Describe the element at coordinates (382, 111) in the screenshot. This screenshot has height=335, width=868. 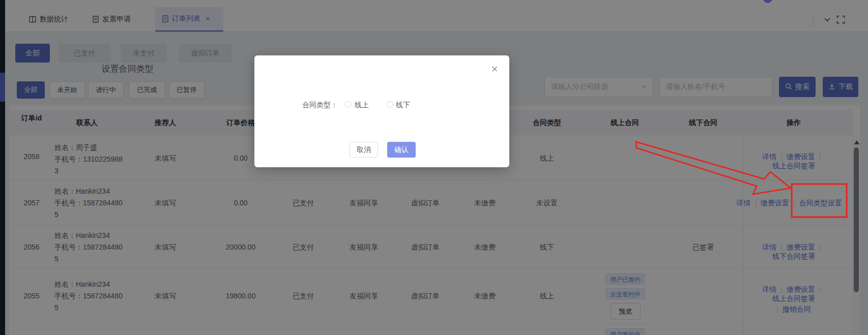
I see `set-contract-type-dialog` at that location.